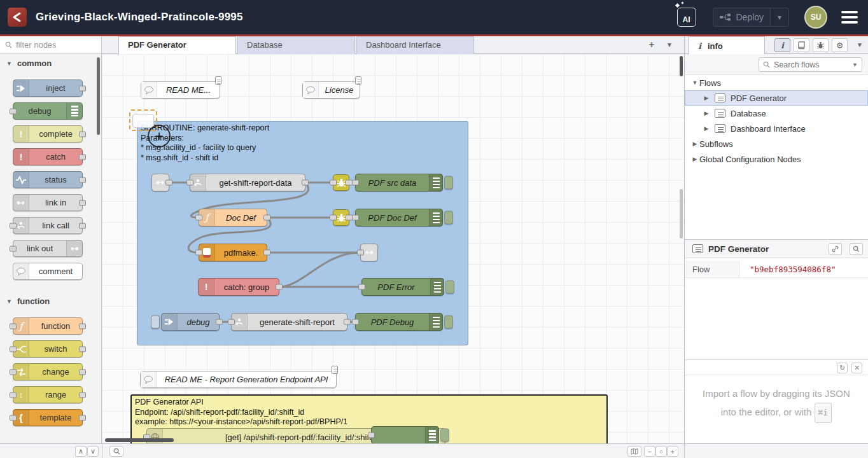 This screenshot has height=458, width=868. Describe the element at coordinates (48, 88) in the screenshot. I see `palette-node-inject: inject` at that location.